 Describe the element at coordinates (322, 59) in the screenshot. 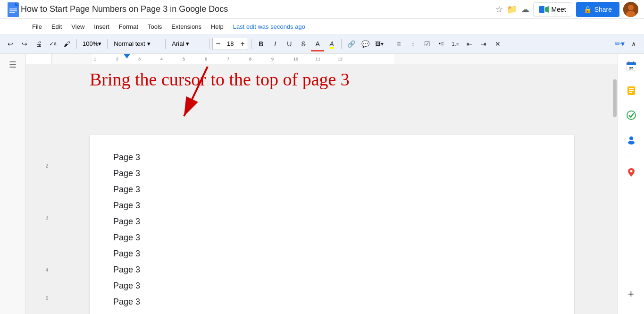

I see `ruler: 1 2 3 4 5 6 7 8 9 10 11 12` at that location.